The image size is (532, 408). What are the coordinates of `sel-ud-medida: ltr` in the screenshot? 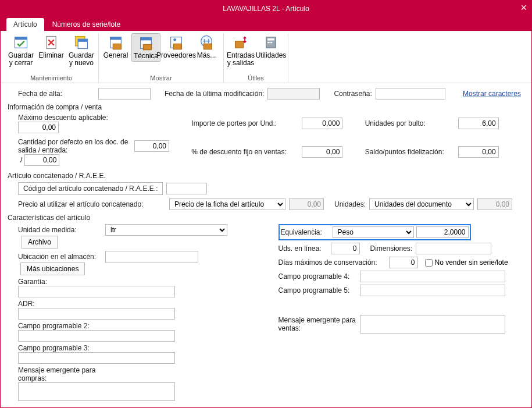 It's located at (166, 230).